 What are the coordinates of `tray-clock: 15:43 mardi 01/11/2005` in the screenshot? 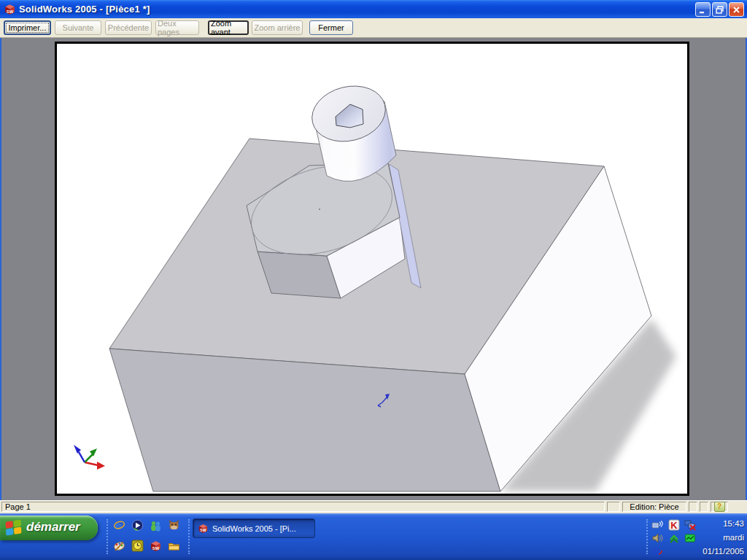 It's located at (718, 538).